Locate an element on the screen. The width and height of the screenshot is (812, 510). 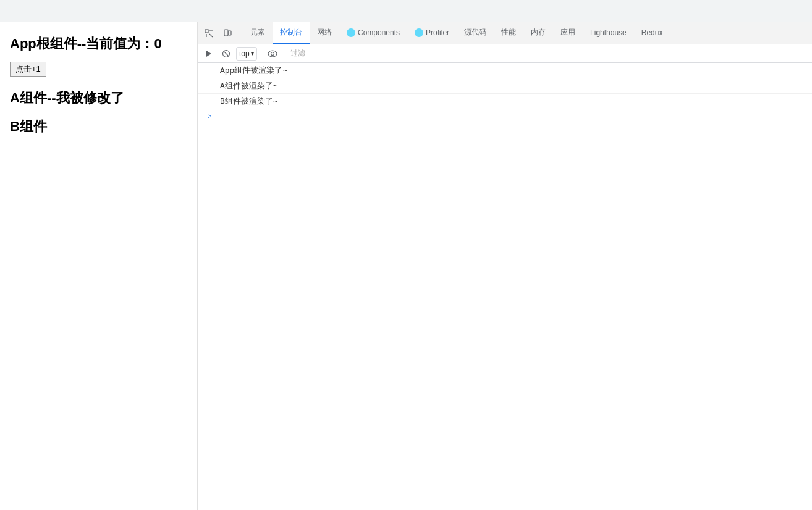
top-context-select: top ▾ is located at coordinates (247, 54).